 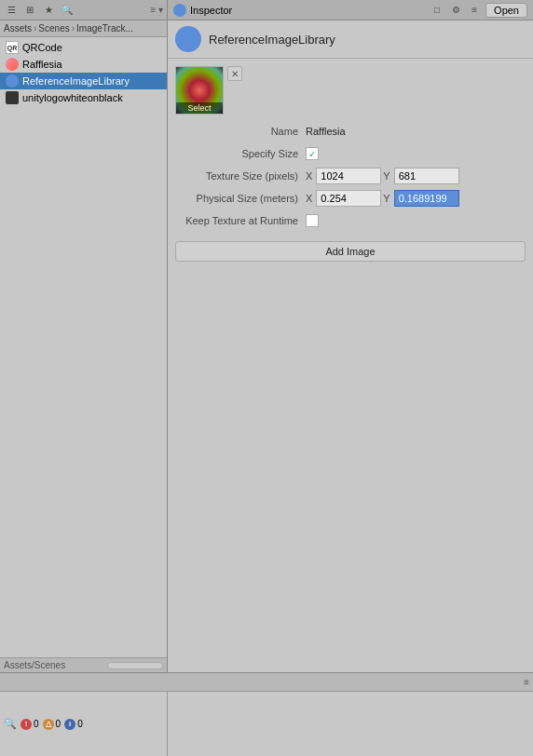 What do you see at coordinates (73, 28) in the screenshot?
I see `breadcrumb-sep-2: ›` at bounding box center [73, 28].